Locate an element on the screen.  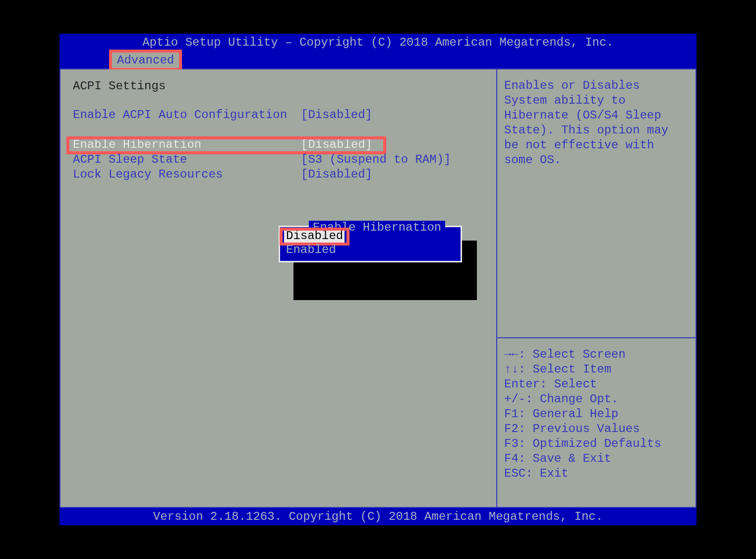
option-label: Disabled is located at coordinates (314, 236).